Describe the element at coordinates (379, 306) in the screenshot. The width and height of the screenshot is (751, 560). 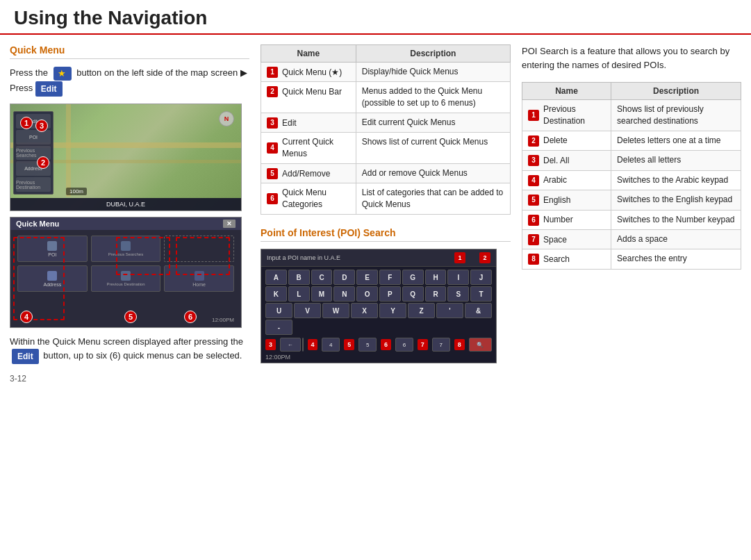
I see `poi-screenshot: Input a POI name in U.A.E 1 2 A B C D E …` at that location.